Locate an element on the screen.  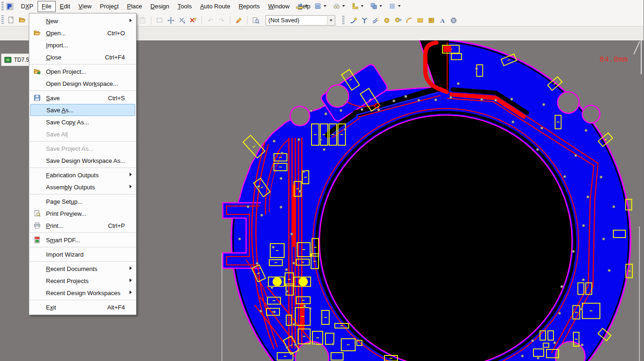
deselect-icon is located at coordinates (182, 20).